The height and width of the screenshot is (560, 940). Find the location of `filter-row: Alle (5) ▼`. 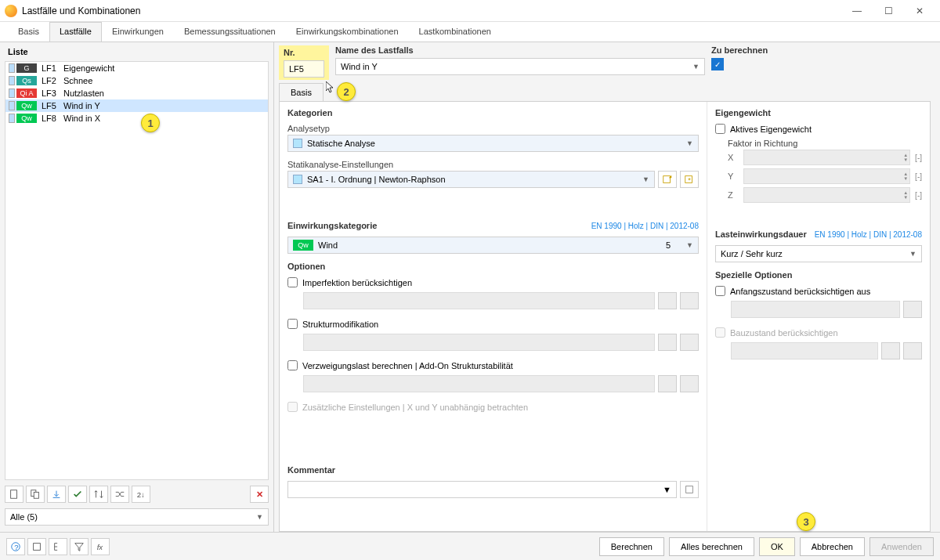

filter-row: Alle (5) ▼ is located at coordinates (136, 518).